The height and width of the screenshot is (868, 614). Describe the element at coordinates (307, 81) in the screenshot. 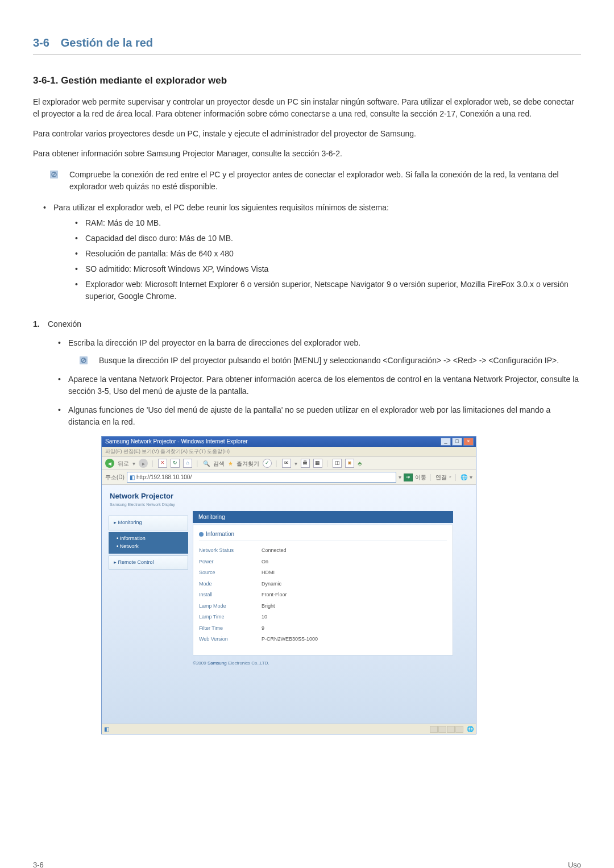

I see `subsection-title: 3-6-1. Gestión mediante el explorador we…` at that location.